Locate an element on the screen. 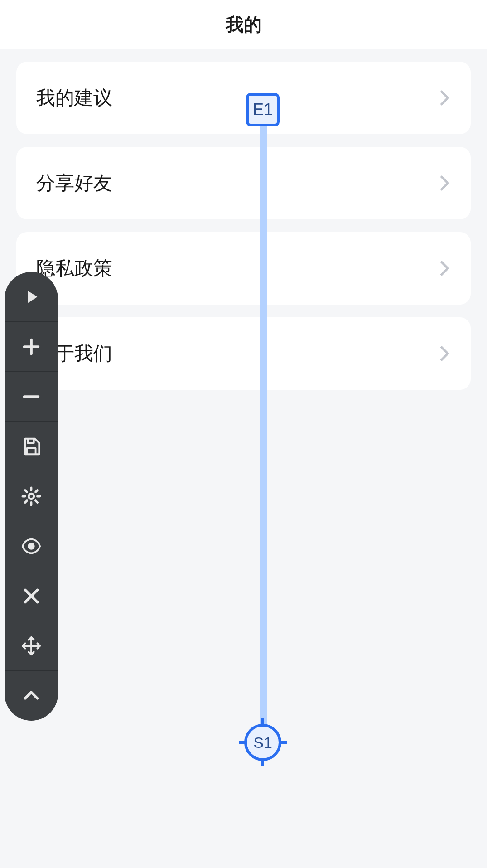 The width and height of the screenshot is (487, 868). page-title: 我的 is located at coordinates (244, 24).